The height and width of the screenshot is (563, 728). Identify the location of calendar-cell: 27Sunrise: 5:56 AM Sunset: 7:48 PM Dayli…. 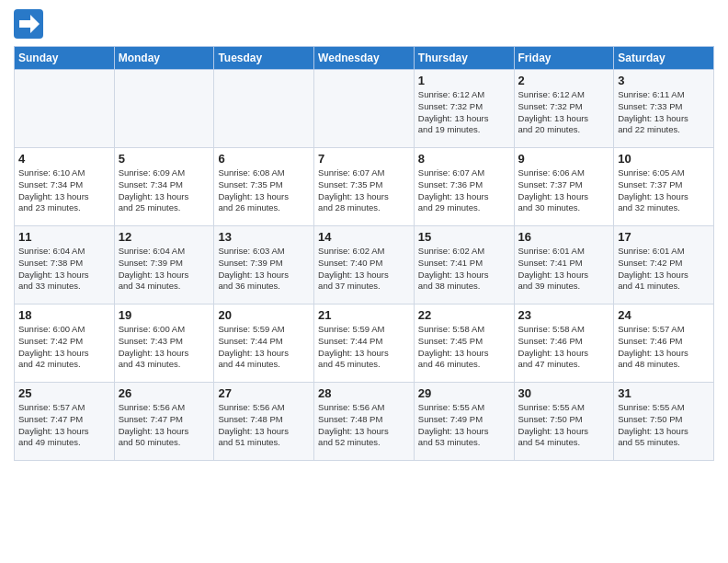
(265, 421).